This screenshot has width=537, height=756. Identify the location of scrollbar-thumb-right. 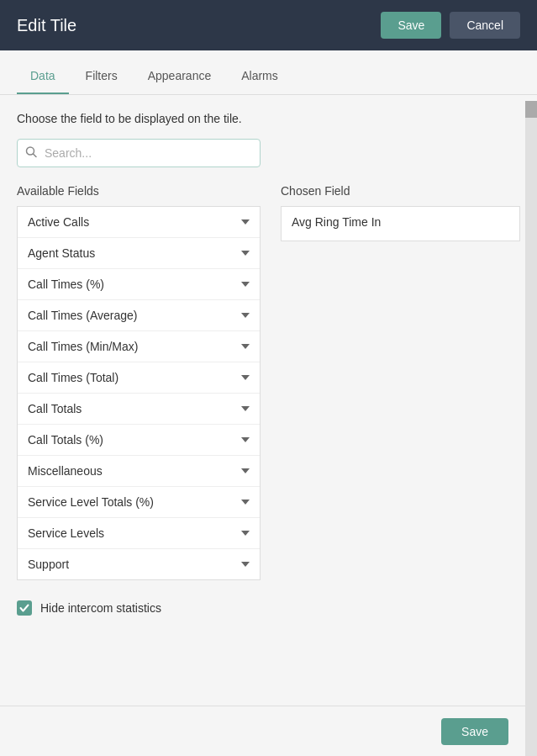
(531, 109).